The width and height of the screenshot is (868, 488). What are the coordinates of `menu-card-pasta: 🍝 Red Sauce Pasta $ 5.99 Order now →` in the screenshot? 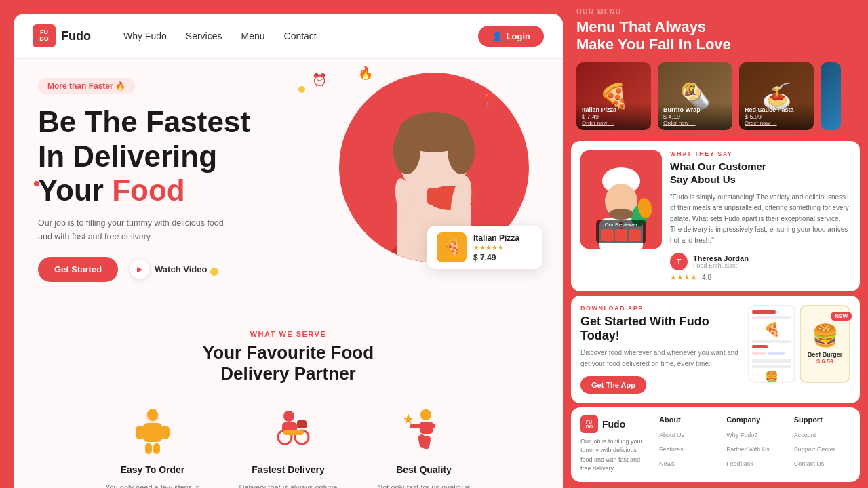 It's located at (776, 96).